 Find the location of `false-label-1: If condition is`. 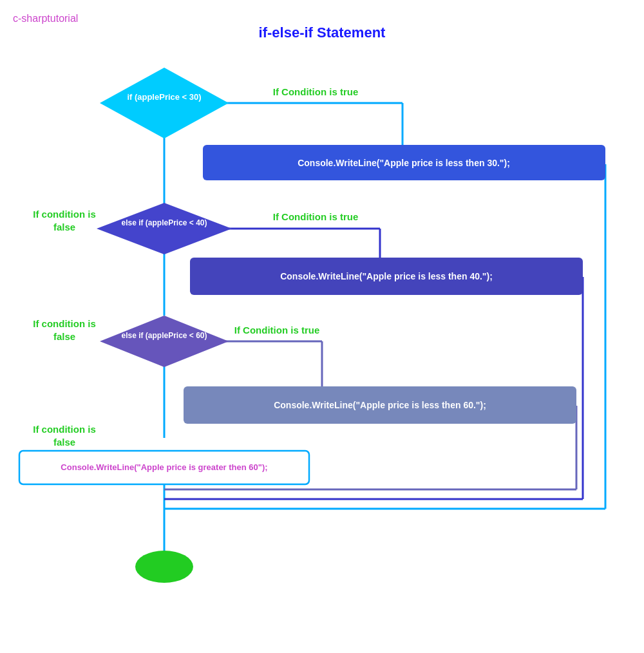

false-label-1: If condition is is located at coordinates (64, 214).